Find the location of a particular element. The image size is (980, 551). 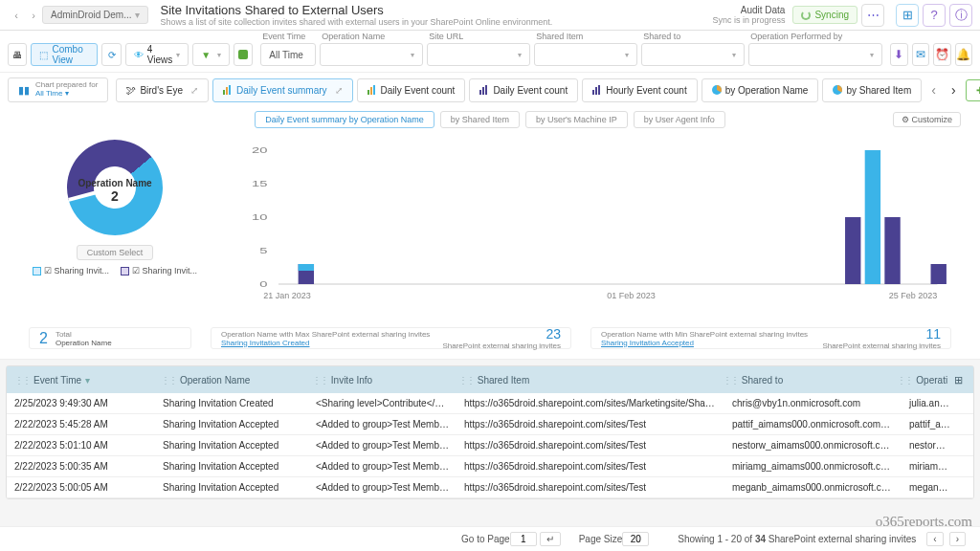

max-link: Sharing Invitation Created is located at coordinates (266, 342).